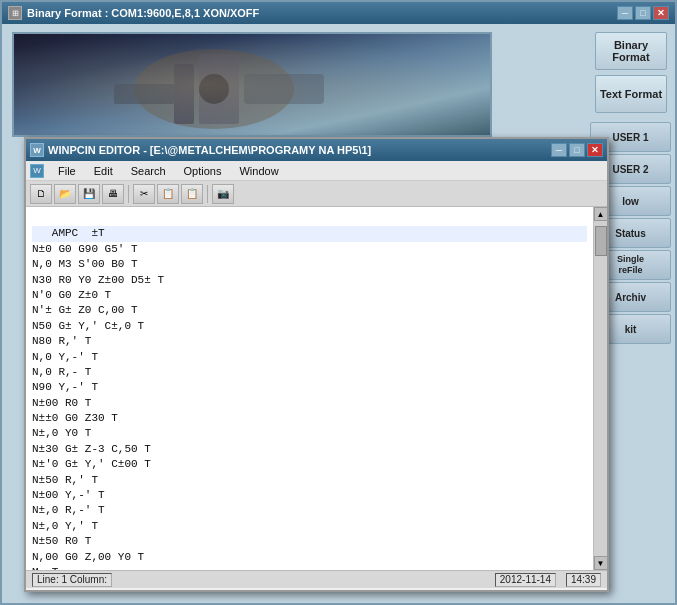  Describe the element at coordinates (643, 13) in the screenshot. I see `outer-maximize-button: □` at that location.